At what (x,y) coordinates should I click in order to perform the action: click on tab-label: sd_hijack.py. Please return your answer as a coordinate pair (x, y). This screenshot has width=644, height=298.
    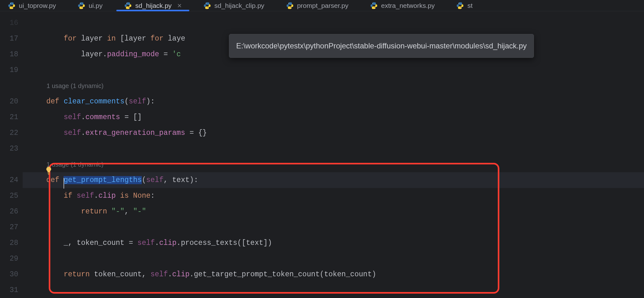
    Looking at the image, I should click on (153, 6).